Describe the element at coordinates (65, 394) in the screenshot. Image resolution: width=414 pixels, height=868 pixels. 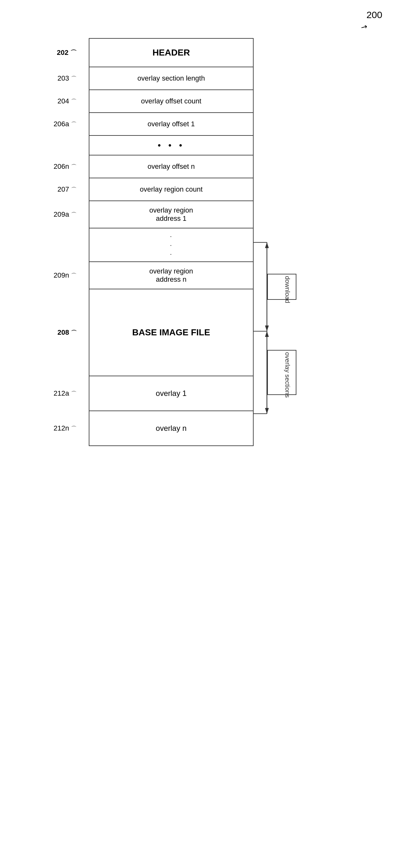
I see `ref-212a: 212a ⌒` at that location.